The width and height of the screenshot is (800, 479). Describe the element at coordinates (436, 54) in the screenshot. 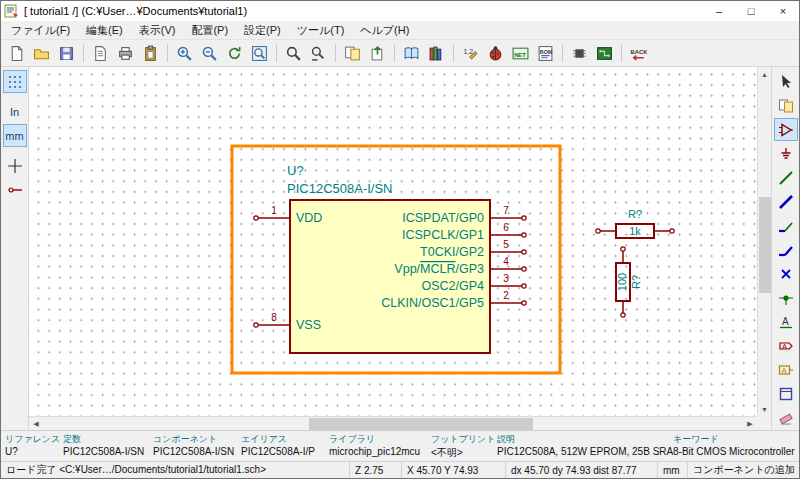

I see `library-browser-button` at that location.